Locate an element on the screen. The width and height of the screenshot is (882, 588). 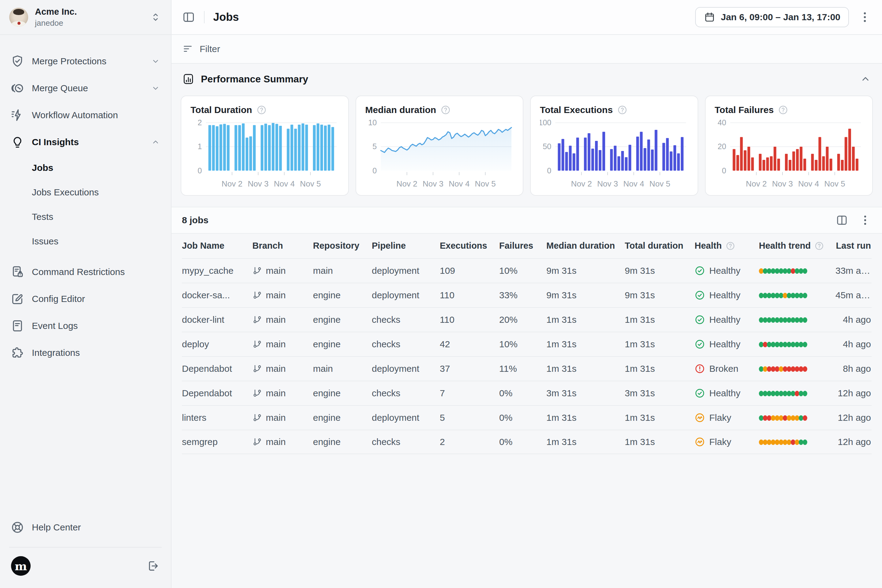
document-lock-icon is located at coordinates (17, 272).